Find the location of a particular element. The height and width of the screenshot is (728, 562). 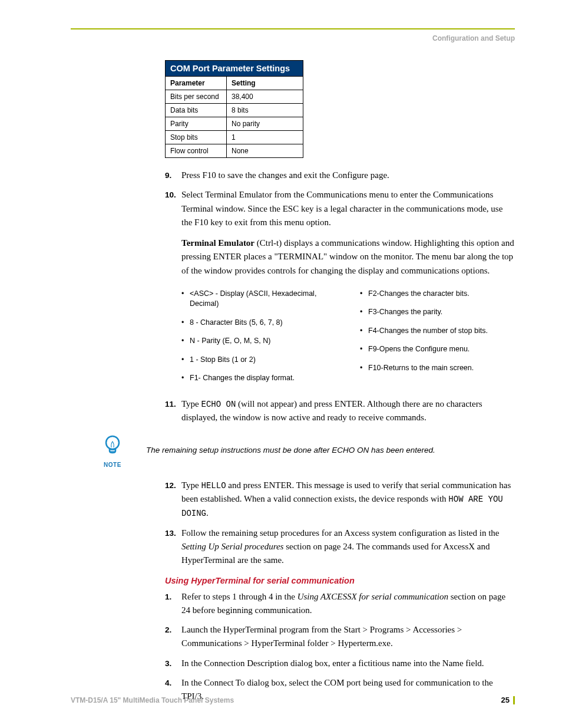

hyper-step-1: Refer to steps 1 through 4 in the Using … is located at coordinates (340, 604).